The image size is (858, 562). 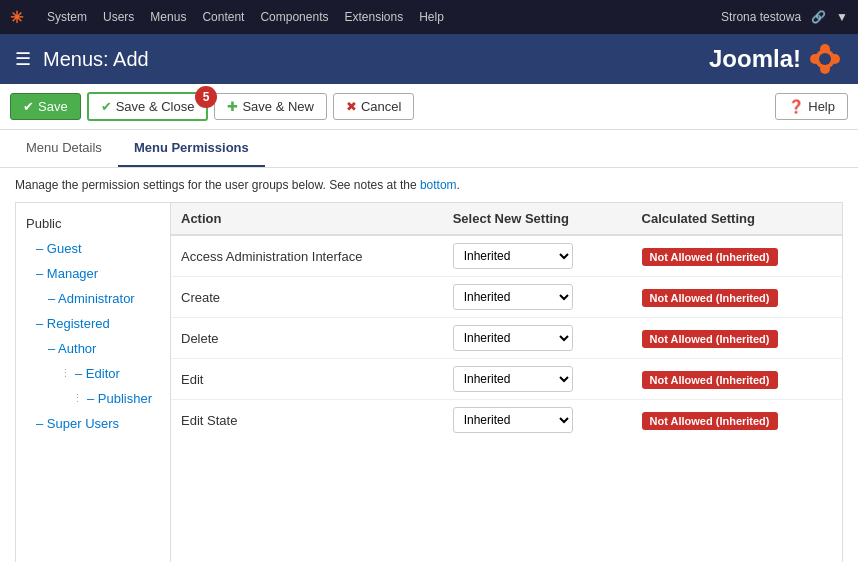 What do you see at coordinates (28, 106) in the screenshot?
I see `save-check-icon: ✔` at bounding box center [28, 106].